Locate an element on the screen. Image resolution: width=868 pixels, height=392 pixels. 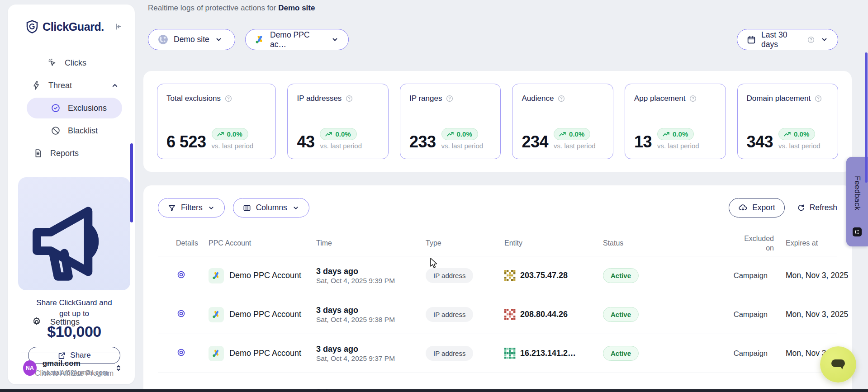
column-header-details: Details is located at coordinates (183, 243).